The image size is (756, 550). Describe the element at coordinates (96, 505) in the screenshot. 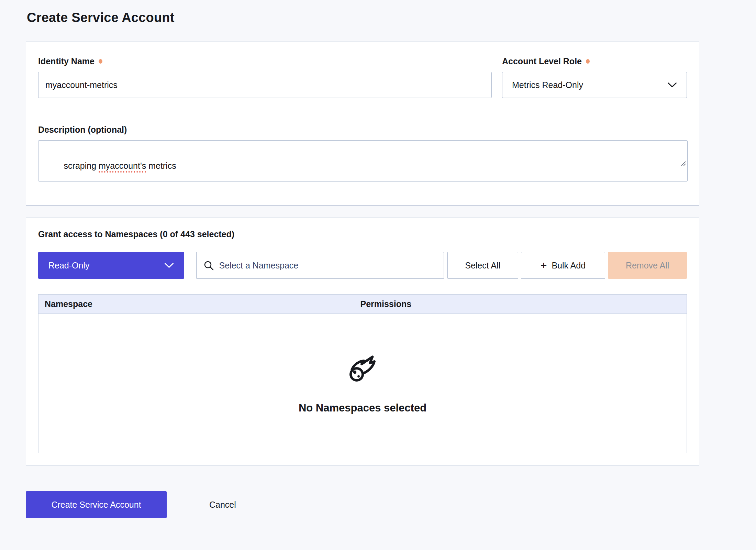

I see `create-service-account-button: Create Service Account` at that location.